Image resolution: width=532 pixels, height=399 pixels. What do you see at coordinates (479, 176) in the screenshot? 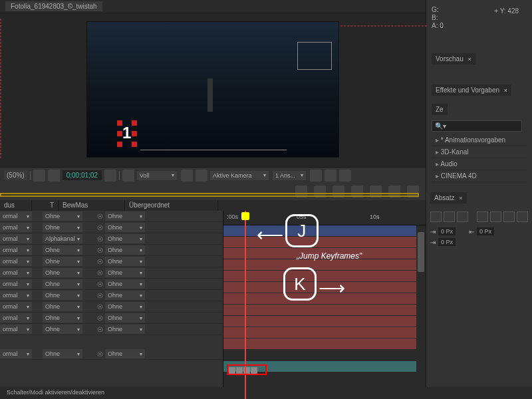
I see `effect-category: CINEMA 4D` at bounding box center [479, 176].